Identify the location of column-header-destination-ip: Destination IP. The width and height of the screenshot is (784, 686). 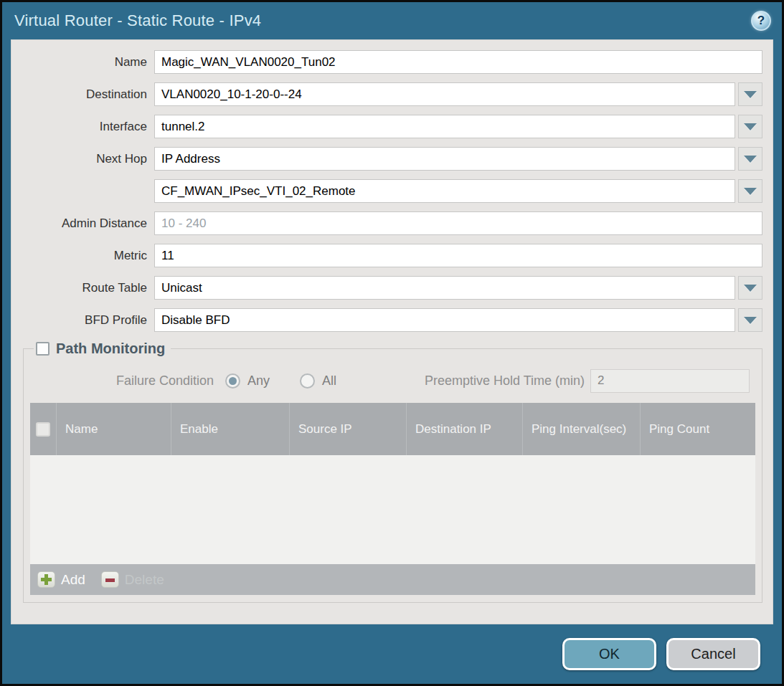
(464, 429).